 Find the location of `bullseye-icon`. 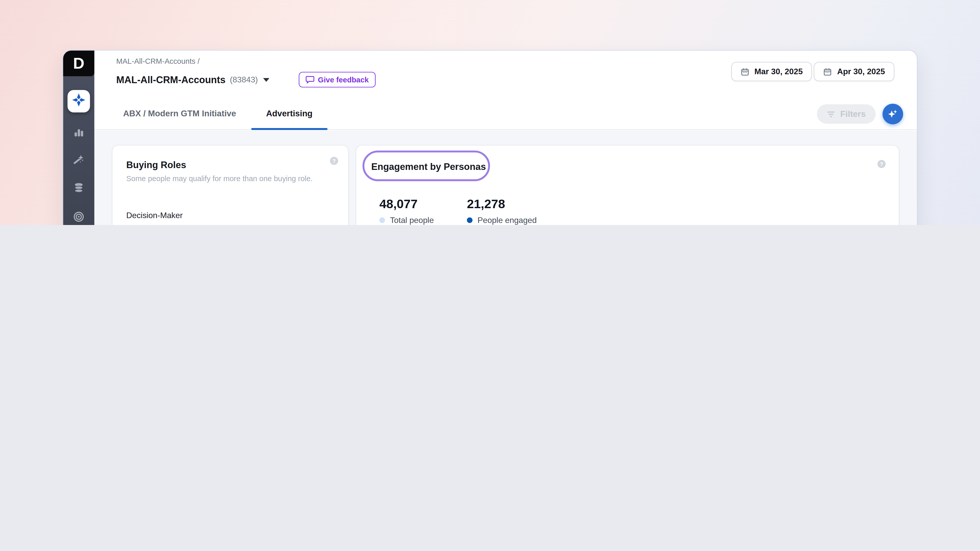

bullseye-icon is located at coordinates (79, 217).